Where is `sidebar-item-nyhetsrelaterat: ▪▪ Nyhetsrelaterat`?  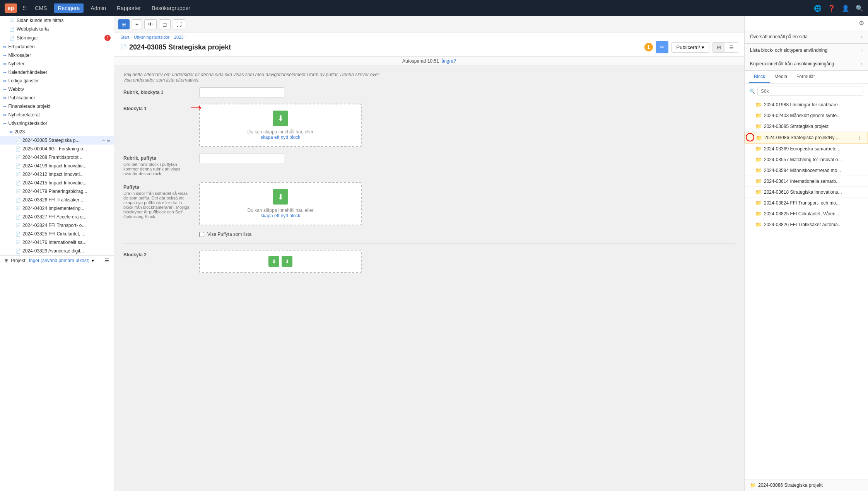
sidebar-item-nyhetsrelaterat: ▪▪ Nyhetsrelaterat is located at coordinates (57, 115).